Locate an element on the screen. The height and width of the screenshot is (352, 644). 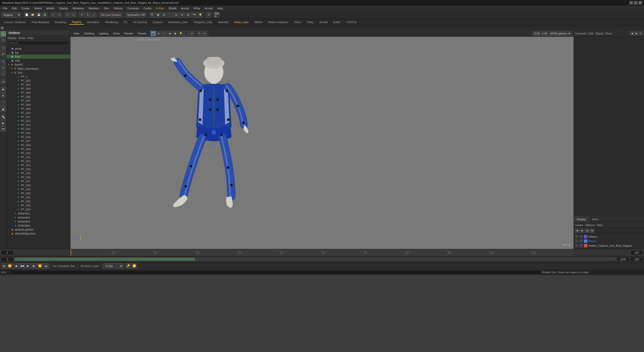
rph-show: Show is located at coordinates (609, 33).